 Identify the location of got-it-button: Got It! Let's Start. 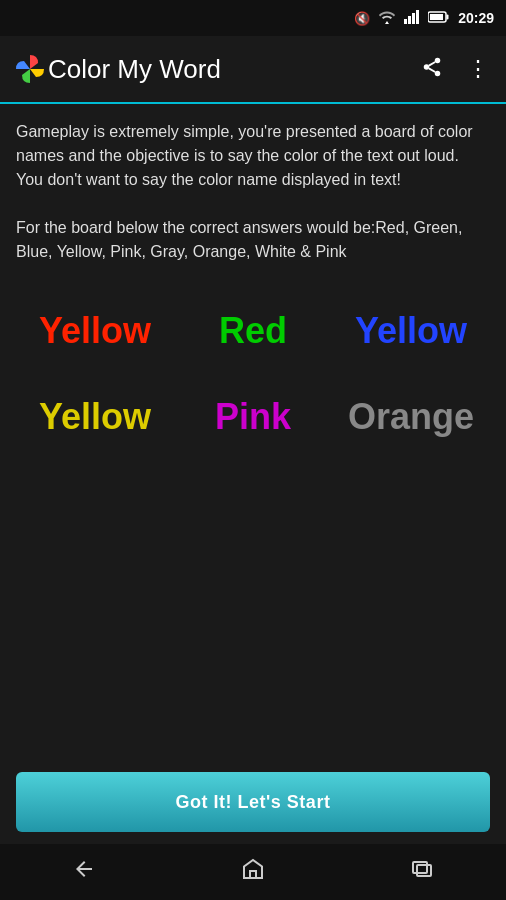
(253, 802).